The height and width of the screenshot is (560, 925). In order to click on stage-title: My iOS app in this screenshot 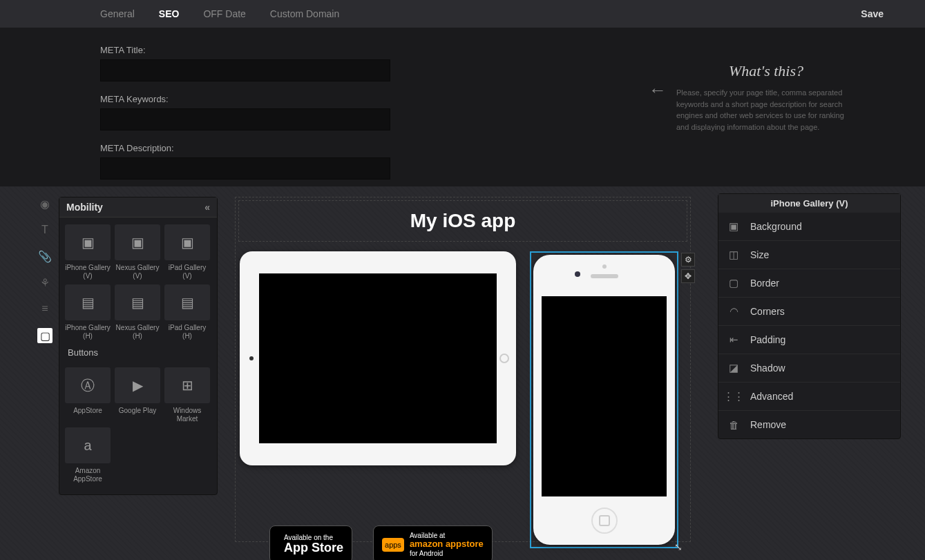, I will do `click(463, 221)`.